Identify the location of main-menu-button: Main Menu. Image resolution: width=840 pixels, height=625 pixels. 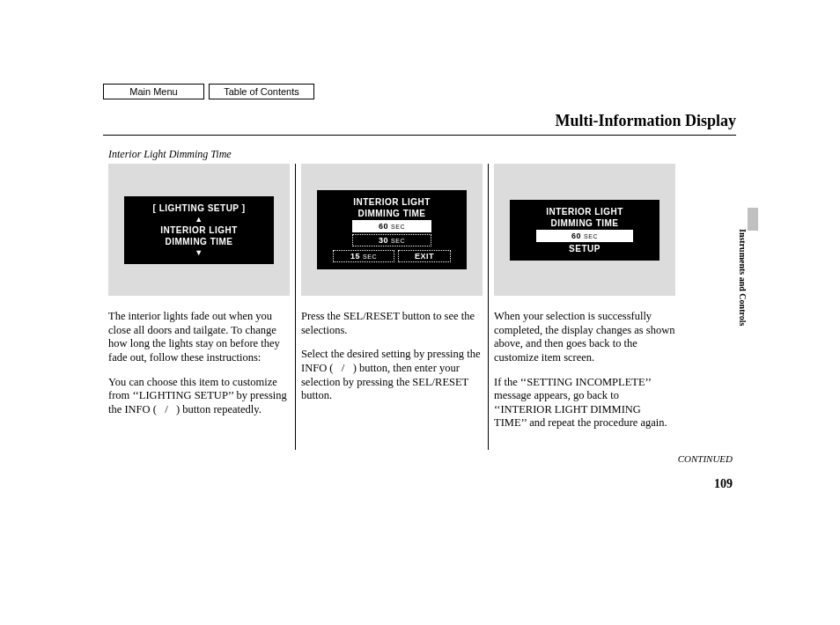
(153, 92).